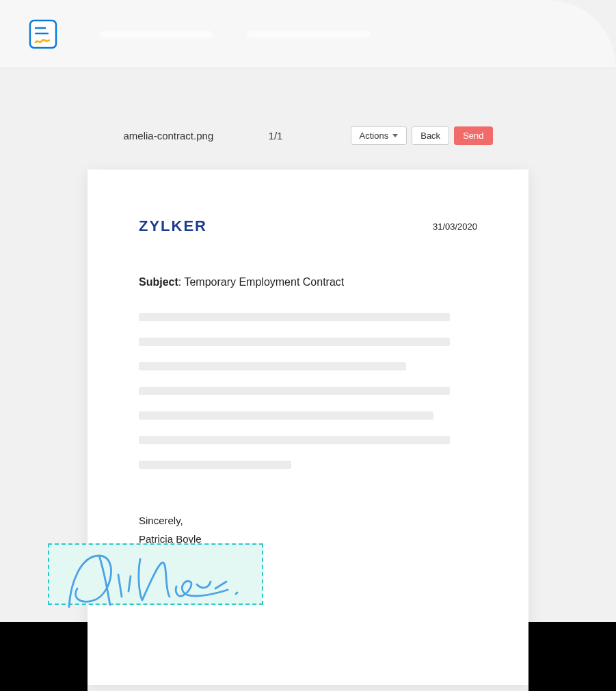  Describe the element at coordinates (308, 226) in the screenshot. I see `document-header: ZYLKER 31/03/2020` at that location.